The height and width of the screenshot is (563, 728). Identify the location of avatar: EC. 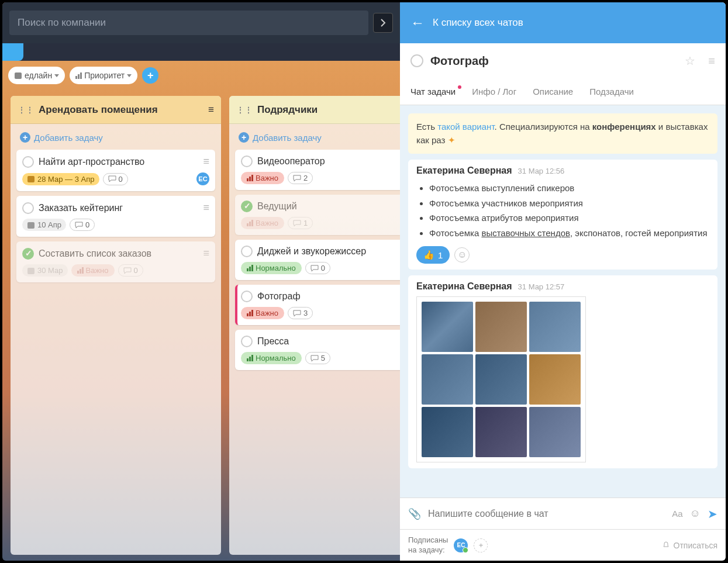
(461, 545).